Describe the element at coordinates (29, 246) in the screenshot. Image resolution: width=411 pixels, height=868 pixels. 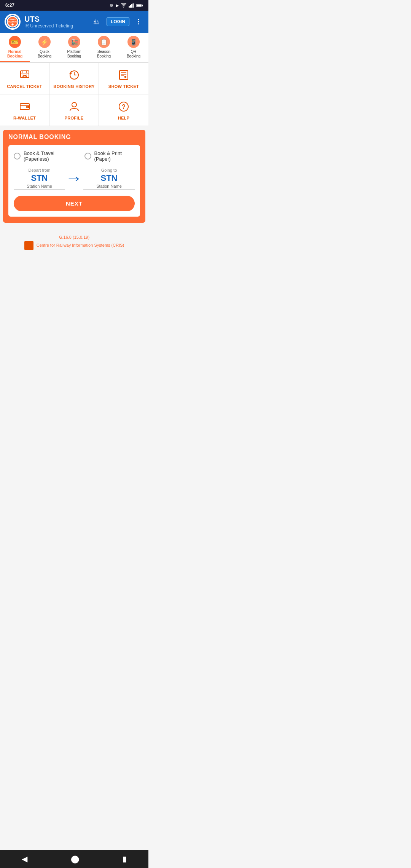
I see `cris-logo` at that location.